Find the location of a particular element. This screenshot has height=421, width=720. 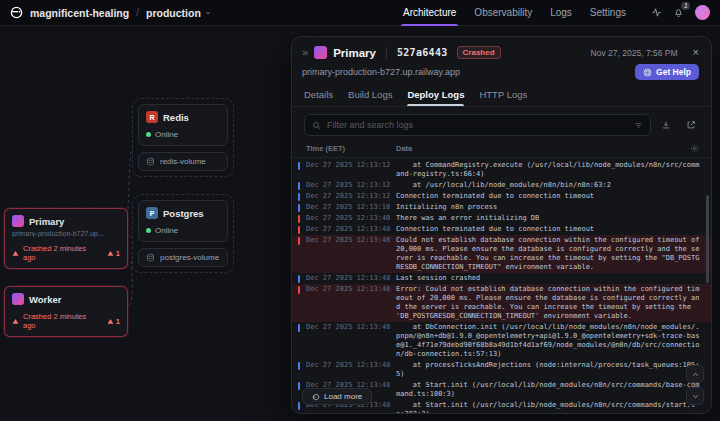

volume-postgres: postgres-volume is located at coordinates (183, 258).